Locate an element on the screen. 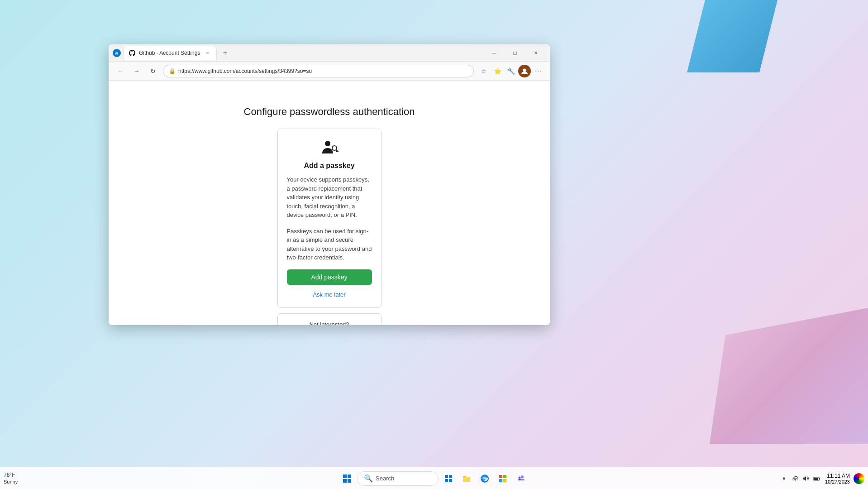  browser-tab-active: Github - Account Settings × is located at coordinates (170, 53).